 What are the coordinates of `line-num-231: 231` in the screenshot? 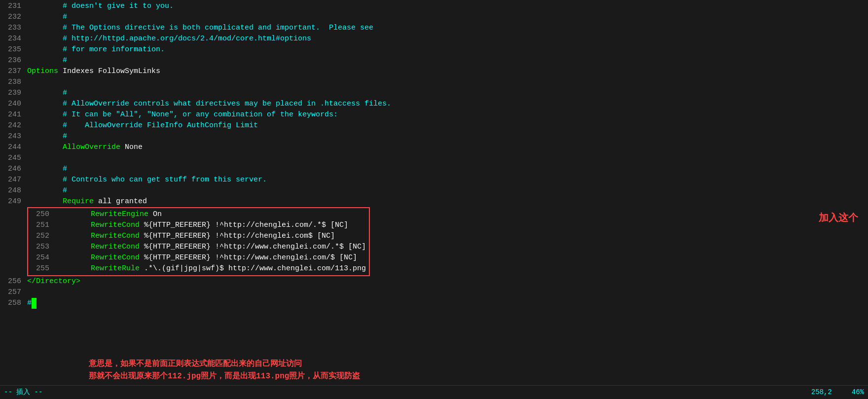 It's located at (14, 6).